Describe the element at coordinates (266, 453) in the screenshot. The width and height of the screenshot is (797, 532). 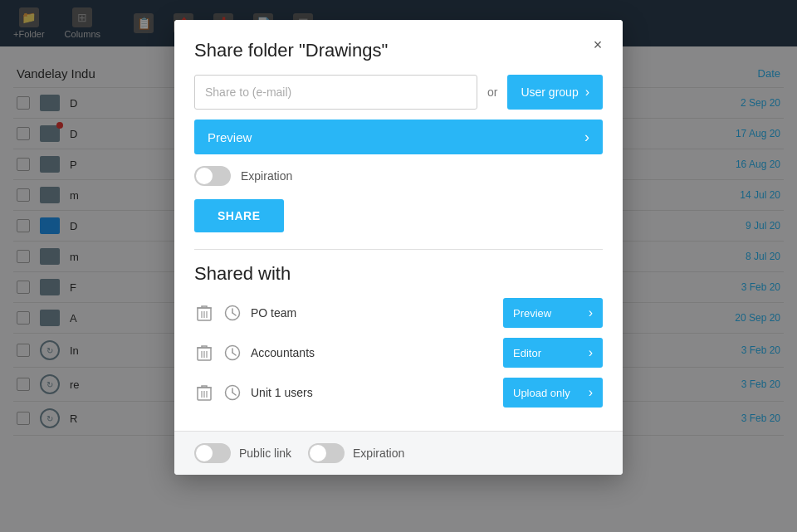
I see `public-link-label: Public link` at that location.